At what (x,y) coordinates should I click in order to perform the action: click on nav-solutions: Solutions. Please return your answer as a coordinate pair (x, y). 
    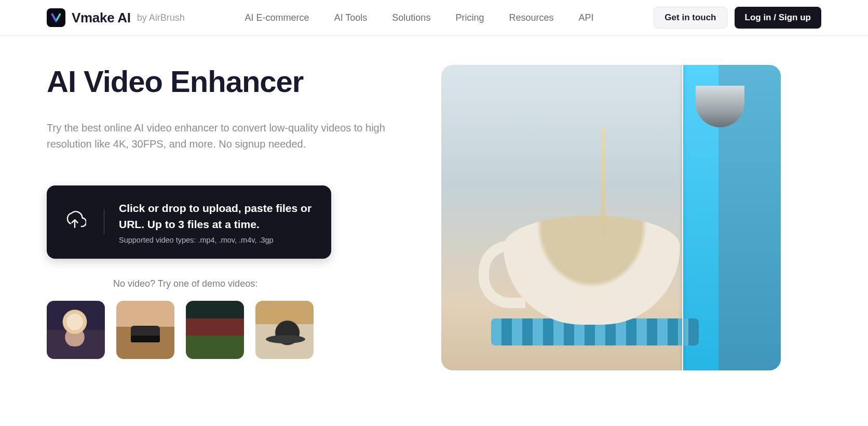
    Looking at the image, I should click on (411, 18).